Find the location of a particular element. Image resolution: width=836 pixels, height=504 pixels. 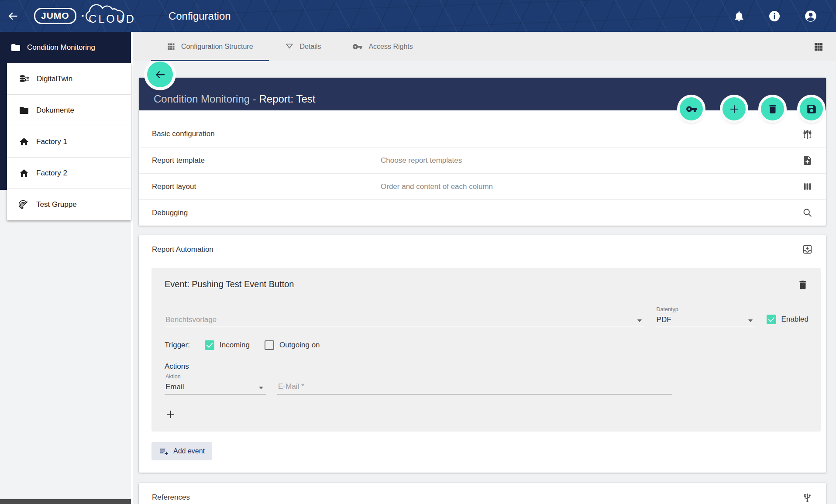

bell-icon is located at coordinates (739, 16).